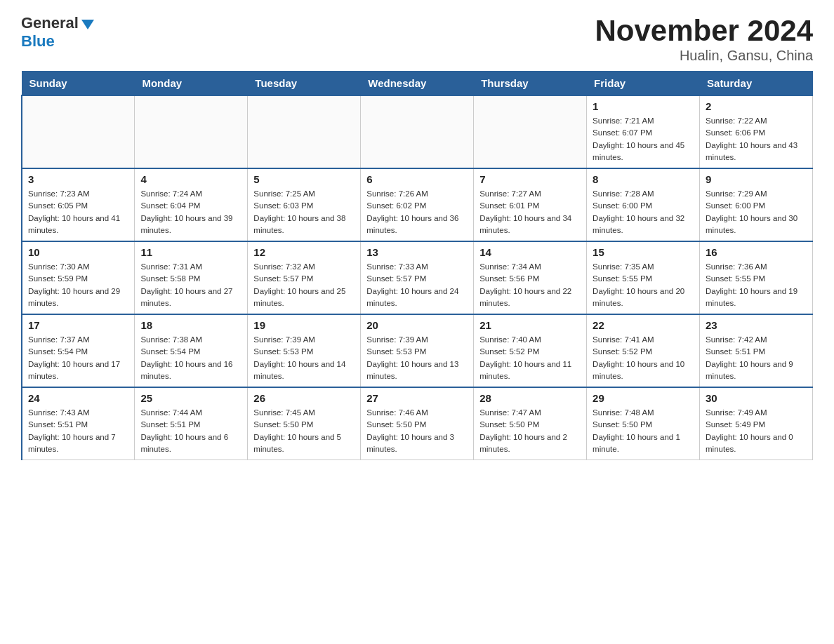 This screenshot has width=834, height=644. Describe the element at coordinates (417, 431) in the screenshot. I see `day-info: Sunrise: 7:46 AMSunset: 5:50 PMDaylight:…` at that location.